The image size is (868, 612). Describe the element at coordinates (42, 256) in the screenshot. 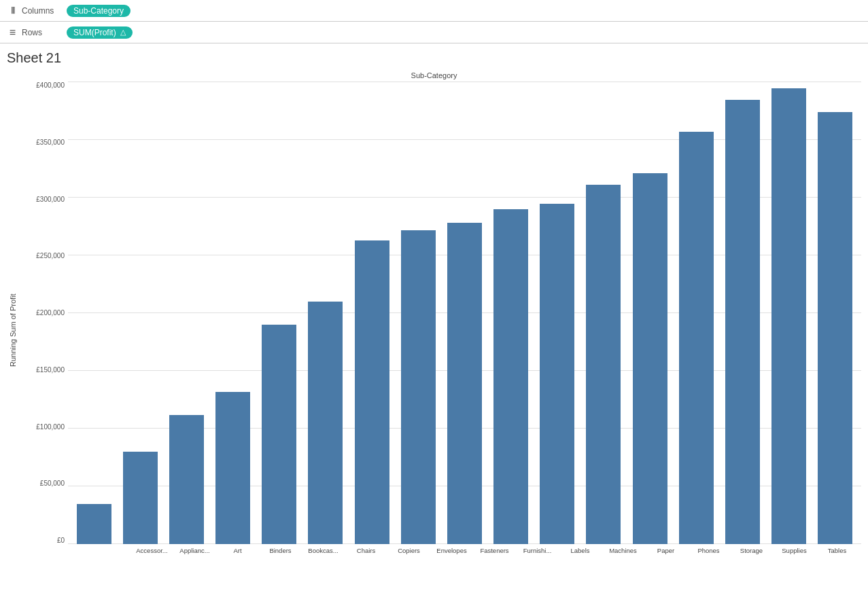

I see `y-tick: £250,000` at that location.